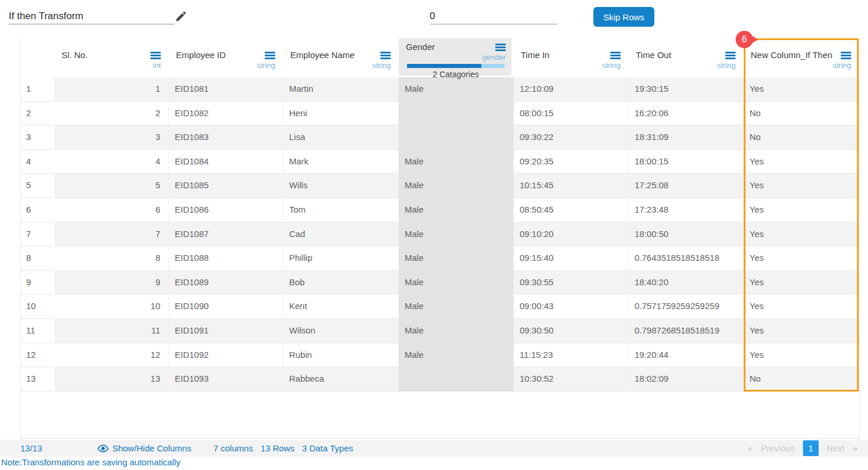 This screenshot has height=470, width=868. What do you see at coordinates (111, 186) in the screenshot?
I see `cell-slno: 5` at bounding box center [111, 186].